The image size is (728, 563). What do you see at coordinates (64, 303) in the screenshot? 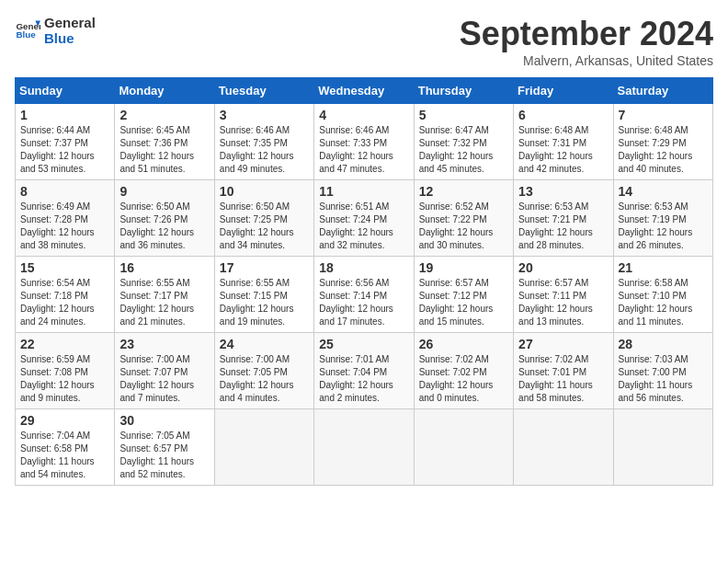
I see `day-info: Sunrise: 6:54 AMSunset: 7:18 PMDaylight:…` at bounding box center [64, 303].